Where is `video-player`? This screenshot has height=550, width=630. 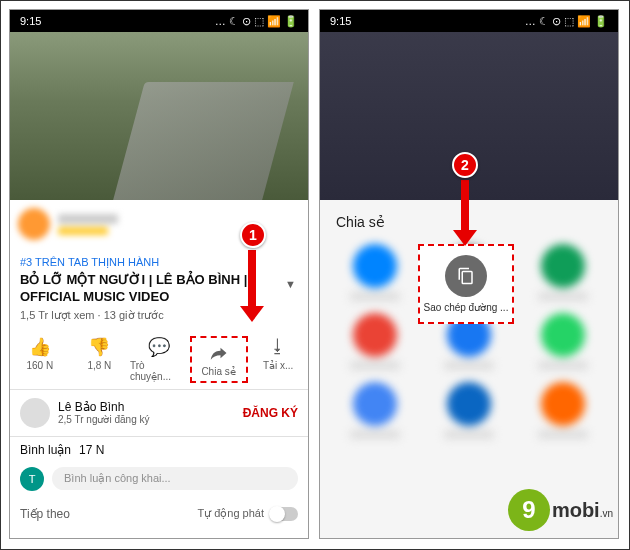 video-player is located at coordinates (159, 116).